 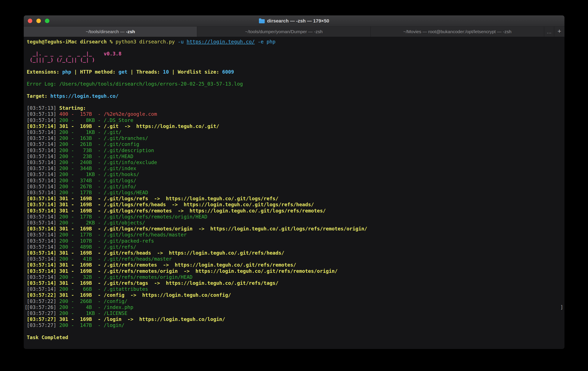 I want to click on banner-art-2: (_||| _) (/_(_|| (_| ), so click(x=61, y=60).